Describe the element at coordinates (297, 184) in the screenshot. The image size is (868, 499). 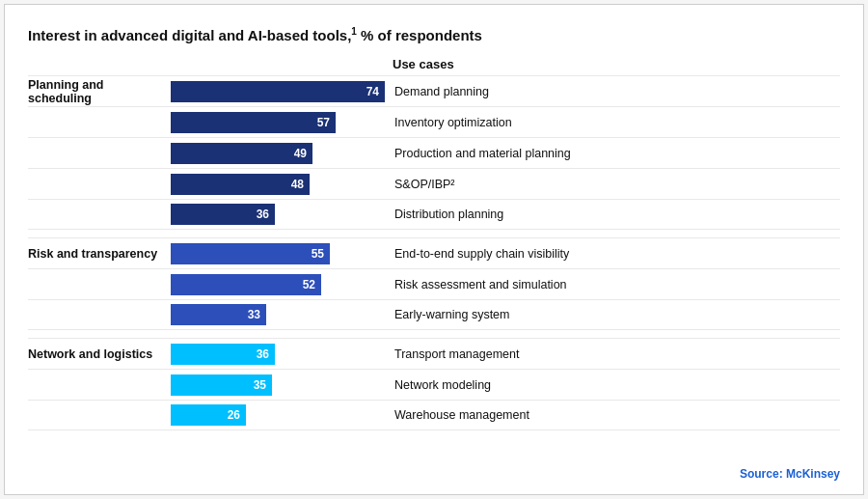
I see `bar-value: 48` at that location.